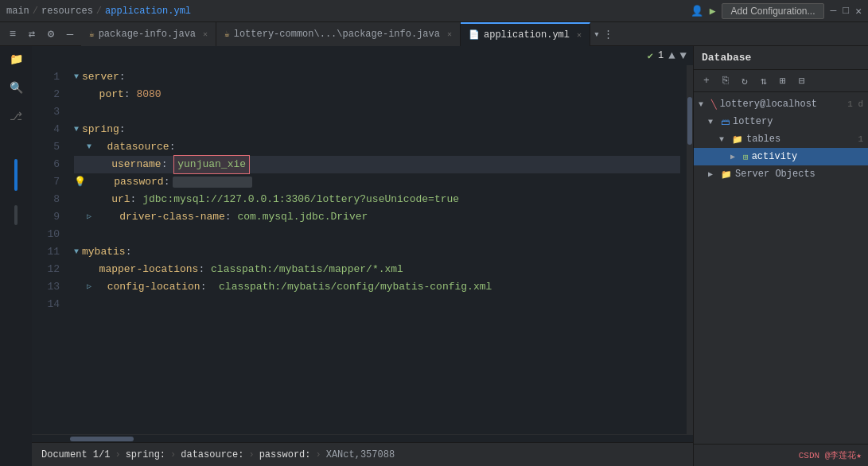  I want to click on tree-arrow-2: ▼, so click(724, 140).